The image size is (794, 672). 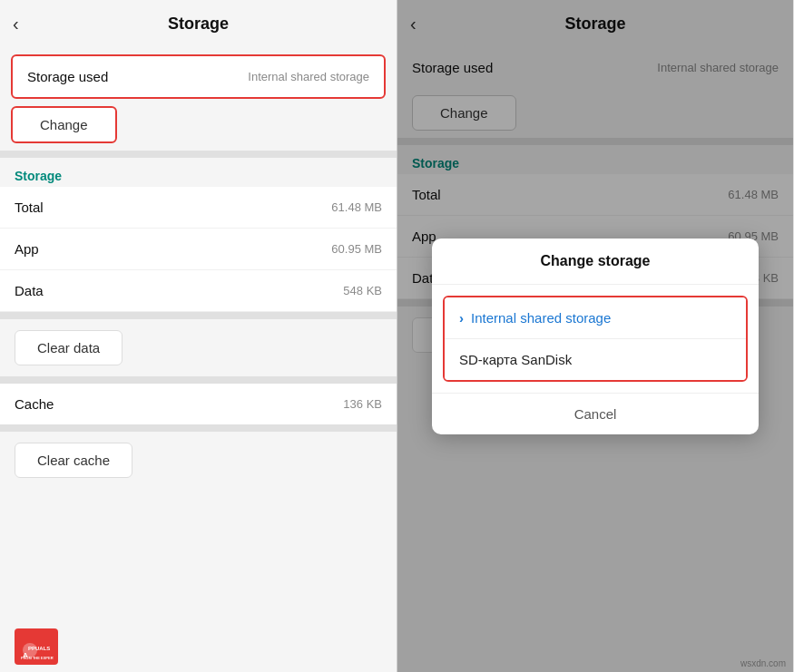 What do you see at coordinates (16, 24) in the screenshot?
I see `left-back-button: ‹` at bounding box center [16, 24].